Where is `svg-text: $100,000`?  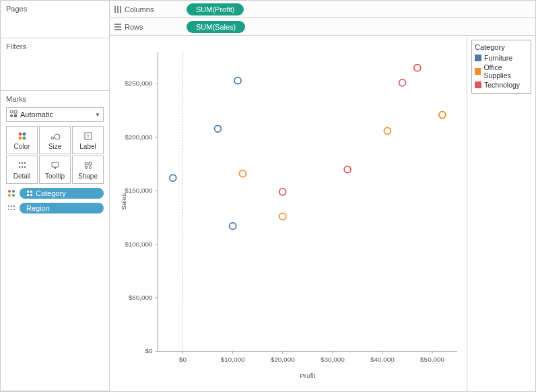 svg-text: $100,000 is located at coordinates (139, 244).